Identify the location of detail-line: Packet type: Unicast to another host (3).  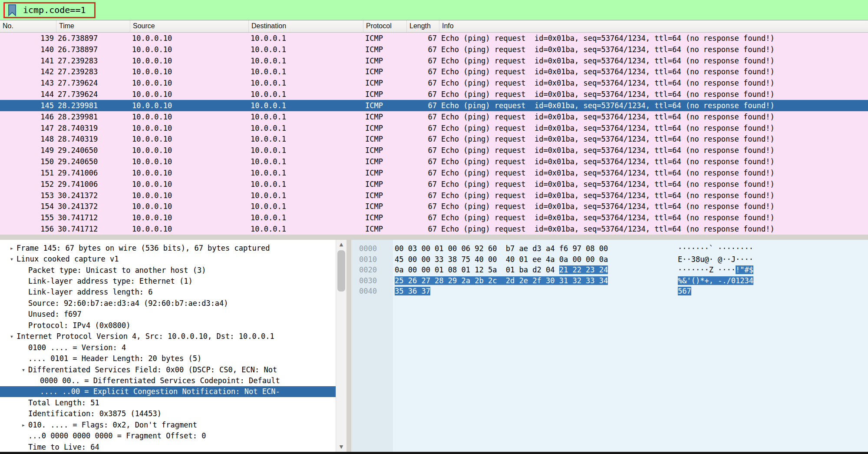
(168, 270).